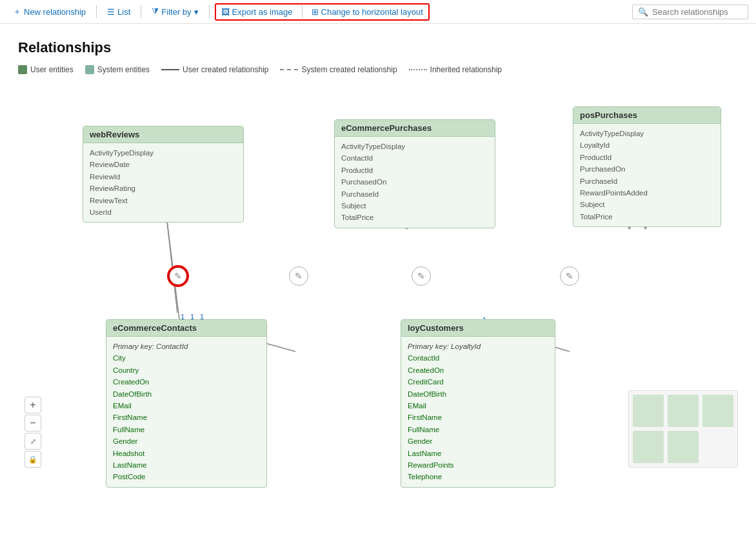  Describe the element at coordinates (647, 217) in the screenshot. I see `posPurchases-field-7: TotalPrice` at that location.